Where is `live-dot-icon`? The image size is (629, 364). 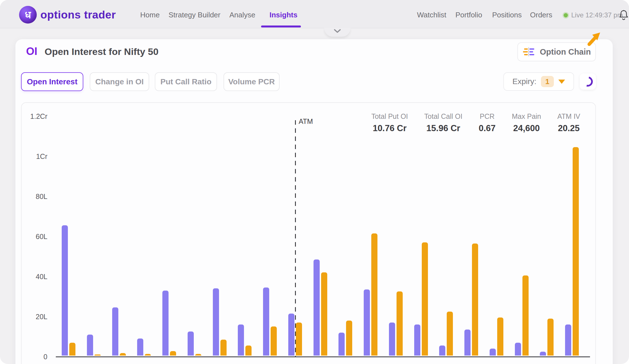
live-dot-icon is located at coordinates (566, 15).